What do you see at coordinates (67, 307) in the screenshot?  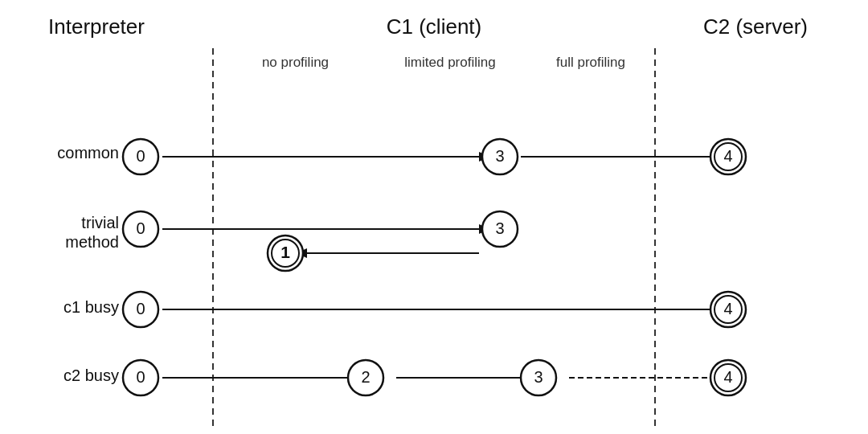 I see `row-label-c1busy: c1 busy` at bounding box center [67, 307].